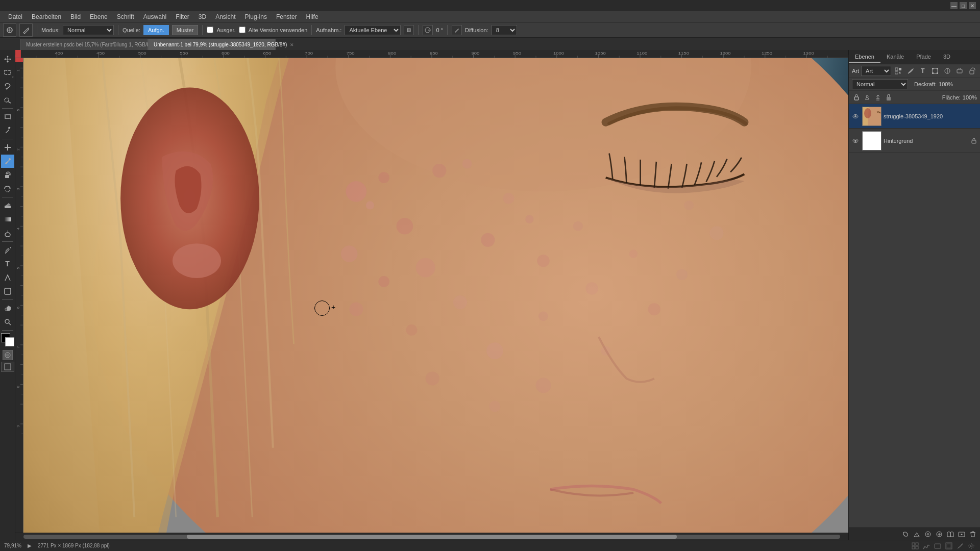 The height and width of the screenshot is (551, 980). What do you see at coordinates (950, 534) in the screenshot?
I see `add-group-btn` at bounding box center [950, 534].